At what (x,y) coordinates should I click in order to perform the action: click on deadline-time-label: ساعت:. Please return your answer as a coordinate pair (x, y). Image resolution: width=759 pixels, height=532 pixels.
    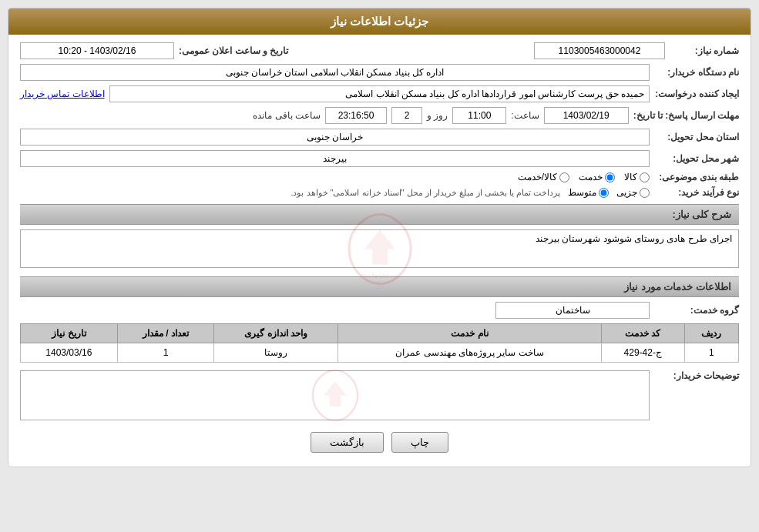
    Looking at the image, I should click on (525, 115).